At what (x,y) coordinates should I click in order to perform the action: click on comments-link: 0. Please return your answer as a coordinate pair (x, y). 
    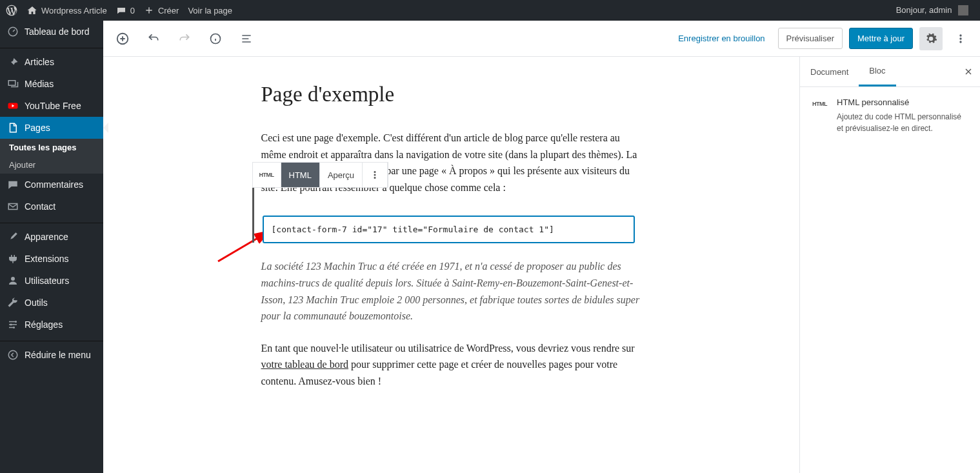
    Looking at the image, I should click on (125, 10).